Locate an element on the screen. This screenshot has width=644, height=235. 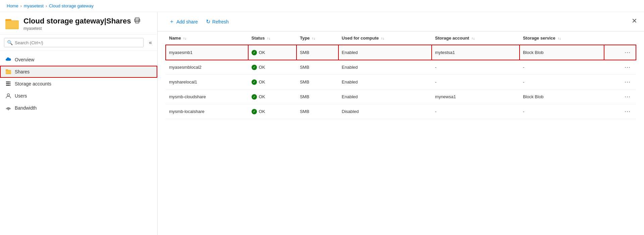
close-button: ✕ is located at coordinates (635, 21).